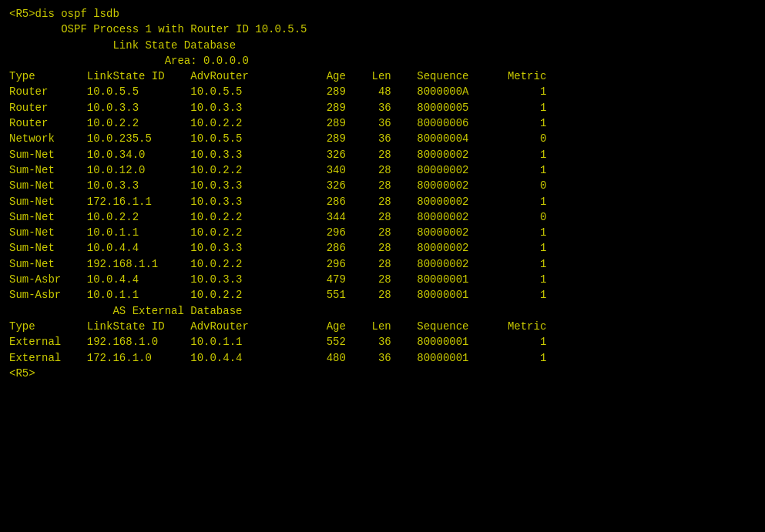  I want to click on terminal-line: <R5>dis ospf lsdb, so click(382, 14).